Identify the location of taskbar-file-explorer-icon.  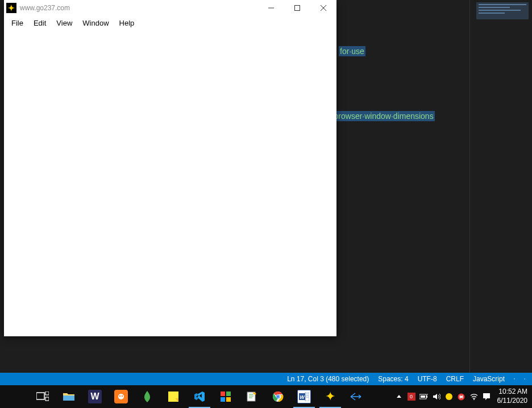
(69, 397).